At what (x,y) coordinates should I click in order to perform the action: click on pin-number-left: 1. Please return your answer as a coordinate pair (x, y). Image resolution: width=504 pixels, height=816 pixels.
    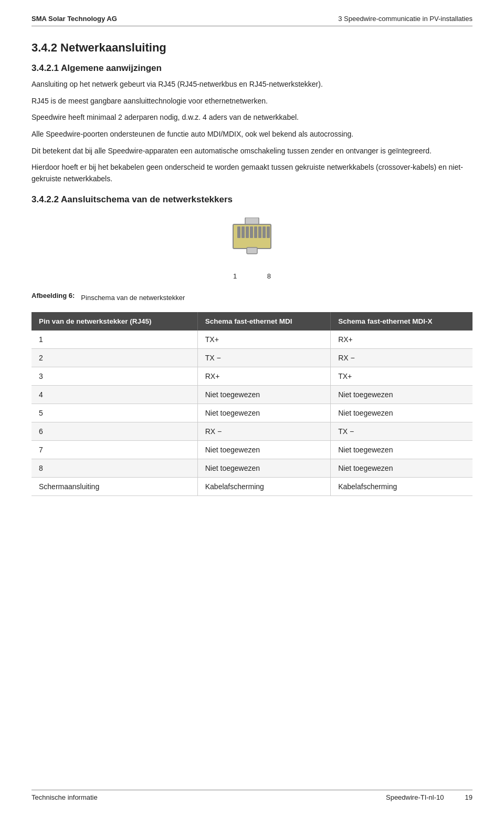
    Looking at the image, I should click on (235, 276).